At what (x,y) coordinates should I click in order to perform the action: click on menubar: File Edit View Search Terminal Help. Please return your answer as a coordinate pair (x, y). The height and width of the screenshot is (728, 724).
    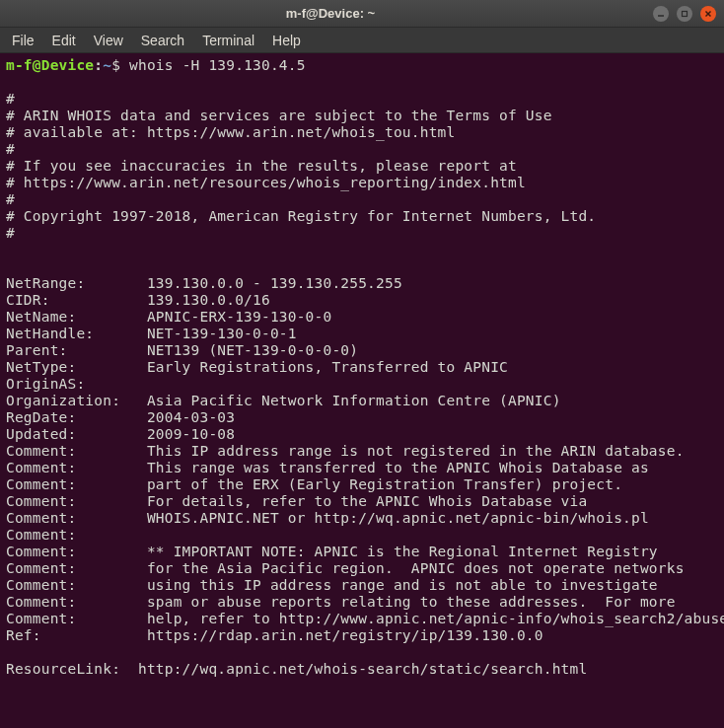
    Looking at the image, I should click on (362, 40).